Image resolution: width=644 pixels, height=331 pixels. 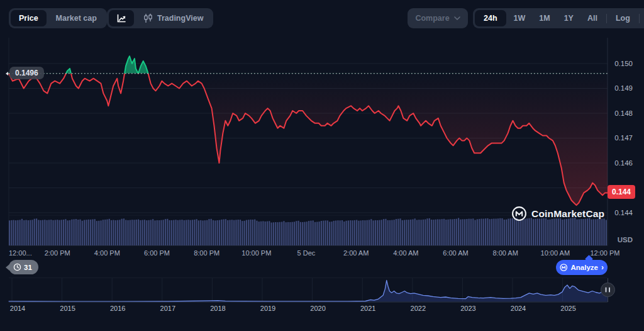 I want to click on navigator, so click(x=312, y=291).